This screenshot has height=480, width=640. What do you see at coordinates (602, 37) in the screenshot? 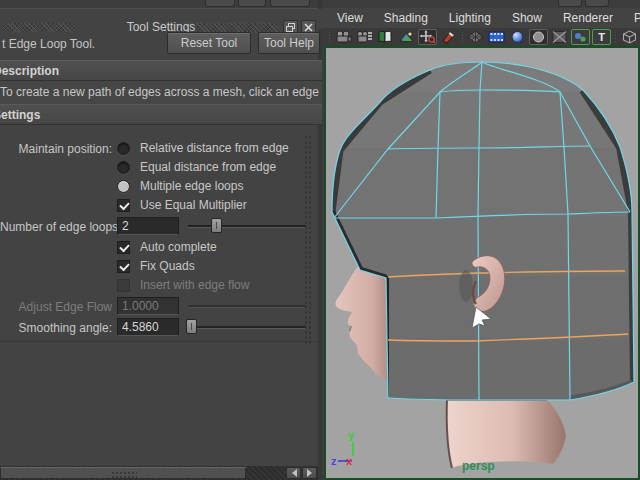
I see `texture-placement-icon: T` at bounding box center [602, 37].